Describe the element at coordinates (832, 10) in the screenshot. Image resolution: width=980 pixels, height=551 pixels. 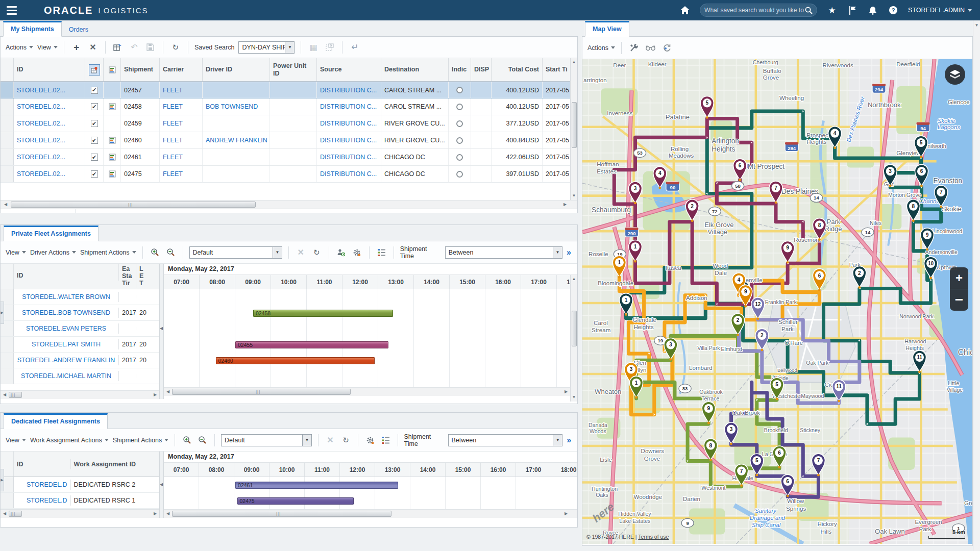
I see `favorites-star-icon: ★` at that location.